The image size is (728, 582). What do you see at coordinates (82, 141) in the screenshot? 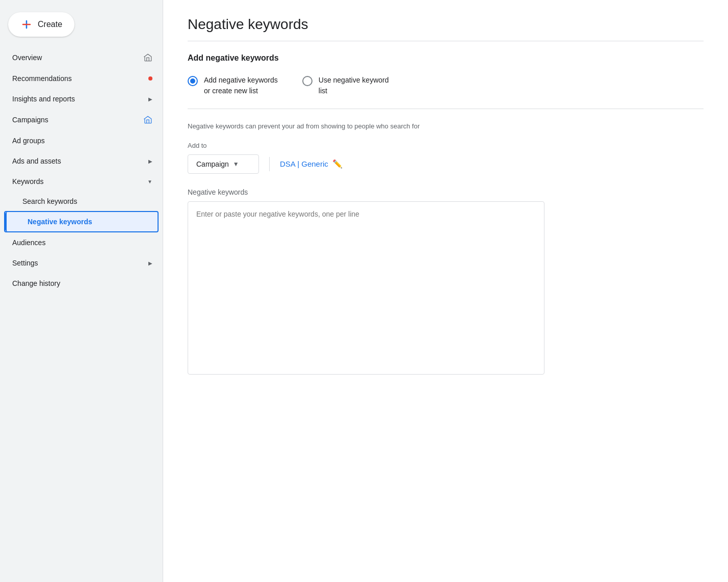
I see `sidebar-item-ad-groups: Ad groups` at bounding box center [82, 141].